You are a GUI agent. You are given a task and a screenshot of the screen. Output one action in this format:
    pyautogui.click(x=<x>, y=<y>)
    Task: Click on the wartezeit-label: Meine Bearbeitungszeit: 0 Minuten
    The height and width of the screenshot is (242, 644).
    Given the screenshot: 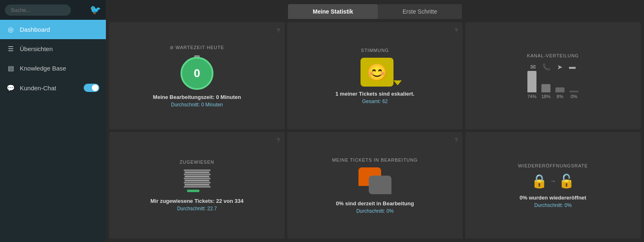 What is the action you would take?
    pyautogui.click(x=197, y=97)
    